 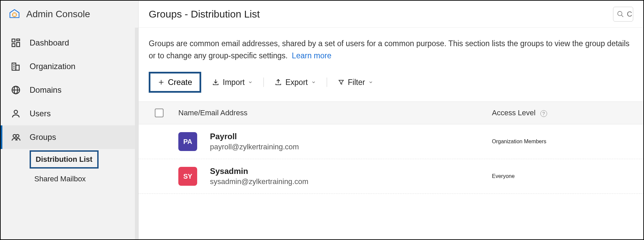 What do you see at coordinates (204, 14) in the screenshot?
I see `page-title: Groups - Distribution List` at bounding box center [204, 14].